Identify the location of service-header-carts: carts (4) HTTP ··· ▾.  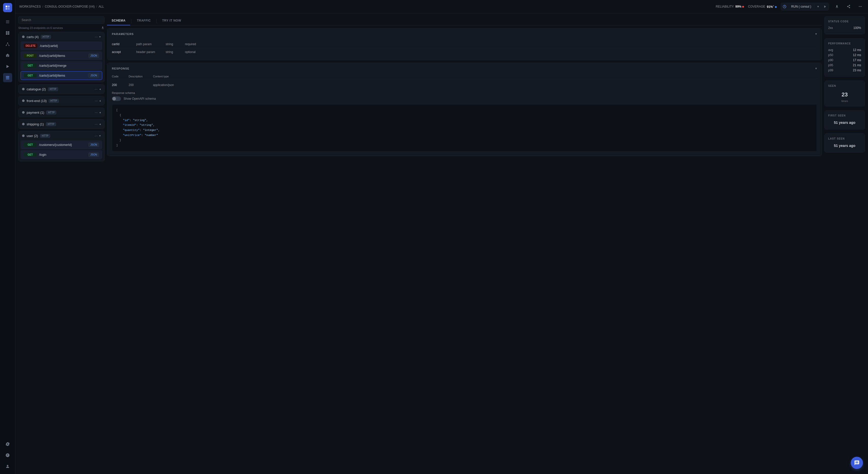
(61, 37).